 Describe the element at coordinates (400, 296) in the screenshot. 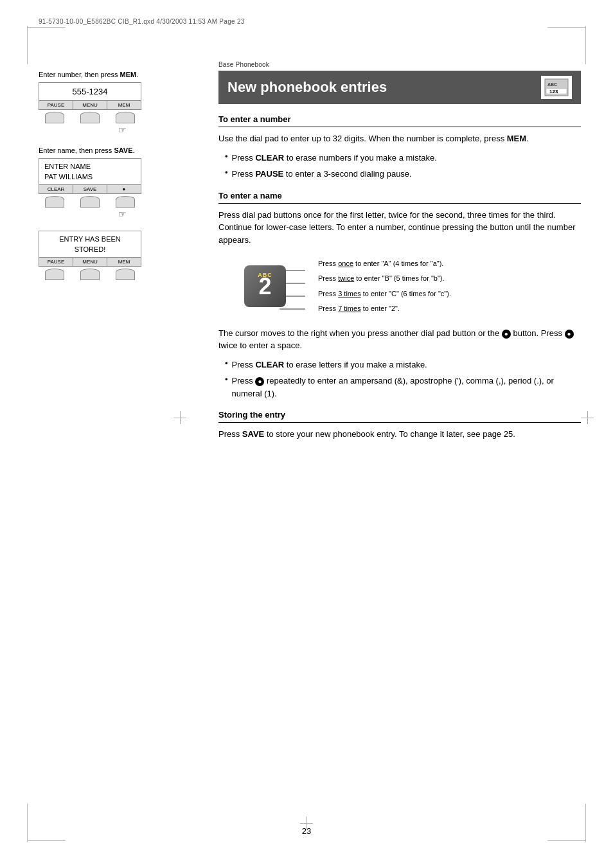

I see `subsection-enter-name: To enter a name Press dial pad buttons o…` at that location.